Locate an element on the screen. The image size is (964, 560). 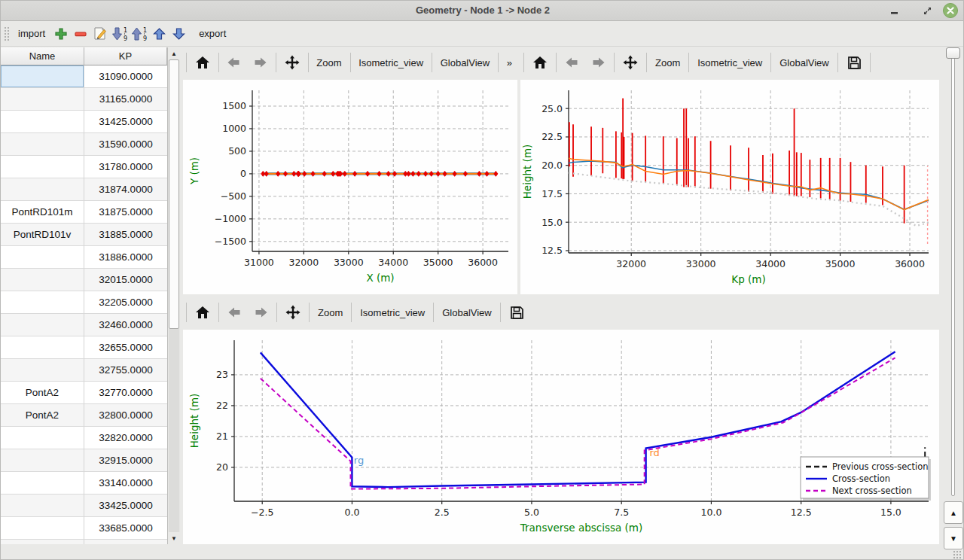
kp-cell: 32460.0000 is located at coordinates (126, 325).